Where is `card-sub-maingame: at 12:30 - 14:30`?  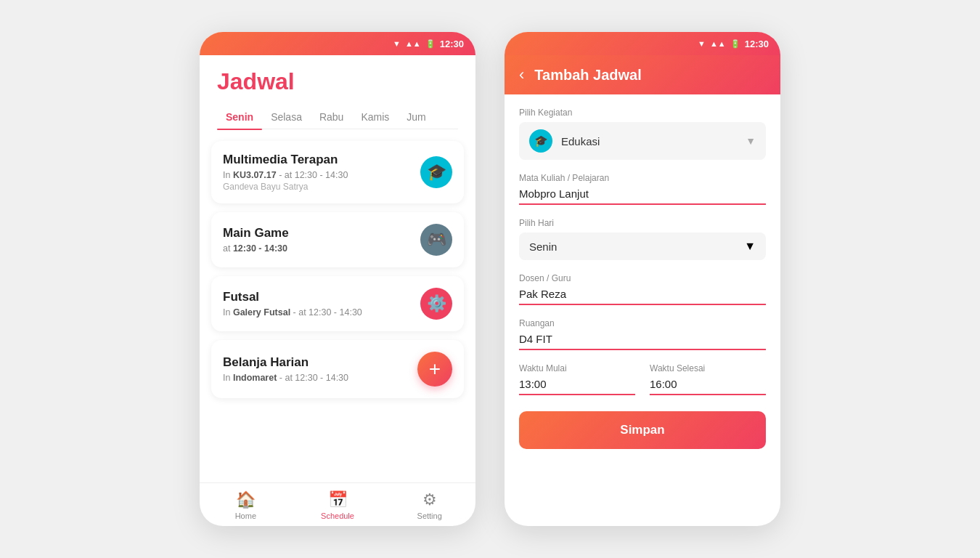 card-sub-maingame: at 12:30 - 14:30 is located at coordinates (318, 248).